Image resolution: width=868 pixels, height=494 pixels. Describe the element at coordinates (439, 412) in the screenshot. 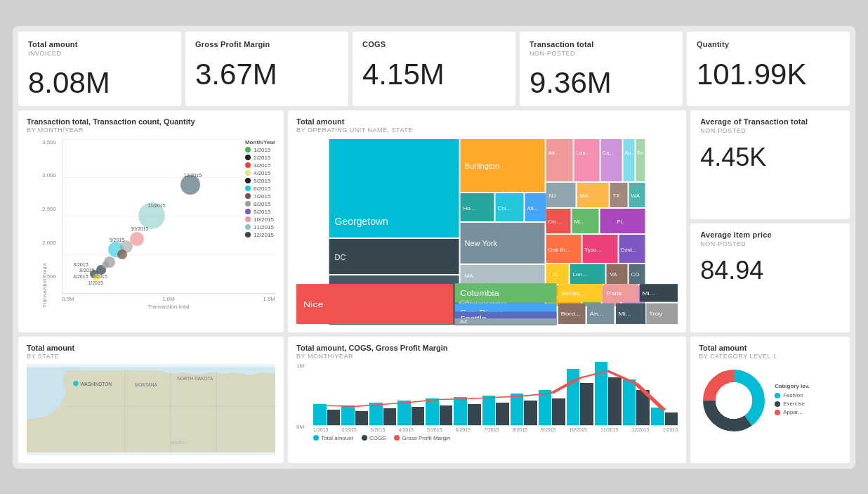

I see `bar-g5` at that location.